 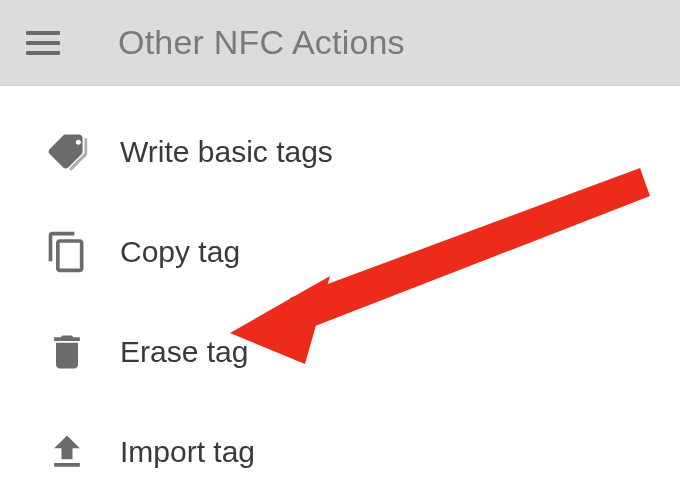 What do you see at coordinates (43, 33) in the screenshot?
I see `hamburger-icon` at bounding box center [43, 33].